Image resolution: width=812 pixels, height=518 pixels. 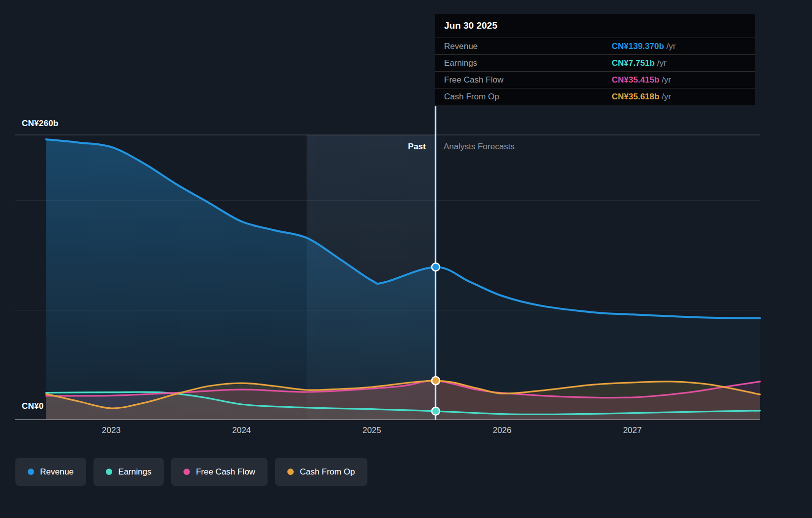 What do you see at coordinates (40, 124) in the screenshot?
I see `y-axis-label-max: CN¥260b` at bounding box center [40, 124].